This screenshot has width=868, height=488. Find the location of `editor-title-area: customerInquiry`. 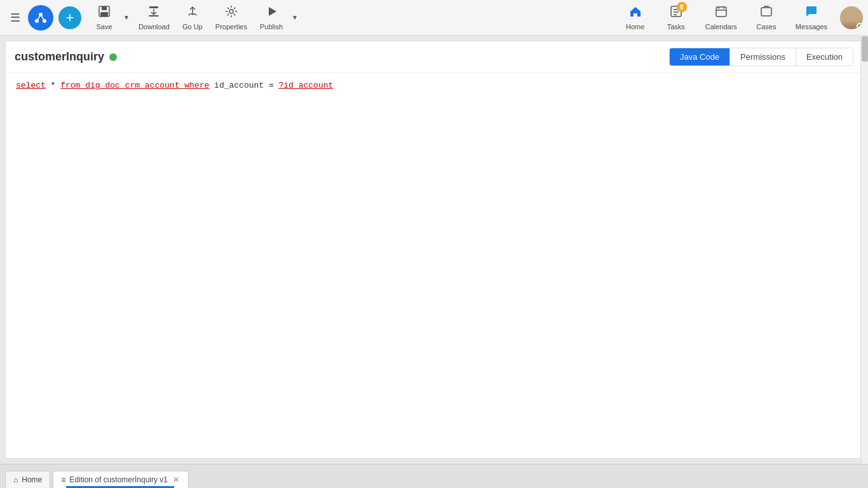

editor-title-area: customerInquiry is located at coordinates (66, 57).